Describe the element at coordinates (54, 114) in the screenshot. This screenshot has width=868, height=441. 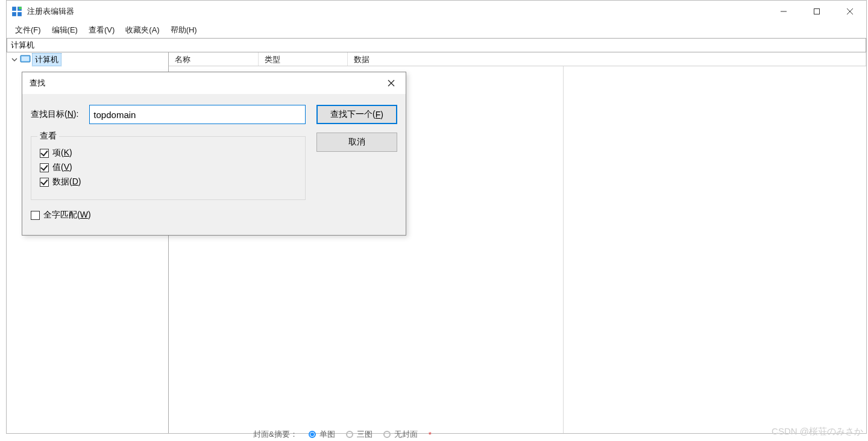
I see `find-target-label: 查找目标(N):` at that location.